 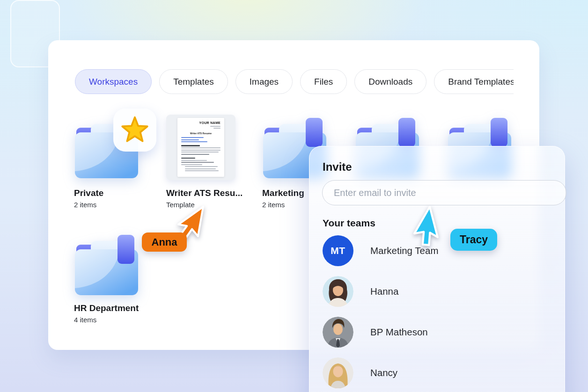 I want to click on team-name: BP Matheson, so click(x=399, y=332).